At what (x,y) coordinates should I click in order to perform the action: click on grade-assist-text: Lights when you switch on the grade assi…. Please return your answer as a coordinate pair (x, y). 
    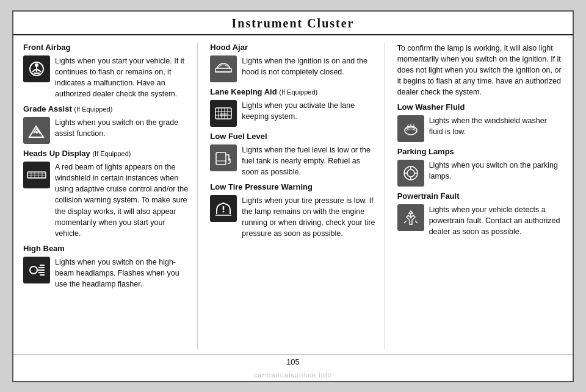
    Looking at the image, I should click on (122, 128).